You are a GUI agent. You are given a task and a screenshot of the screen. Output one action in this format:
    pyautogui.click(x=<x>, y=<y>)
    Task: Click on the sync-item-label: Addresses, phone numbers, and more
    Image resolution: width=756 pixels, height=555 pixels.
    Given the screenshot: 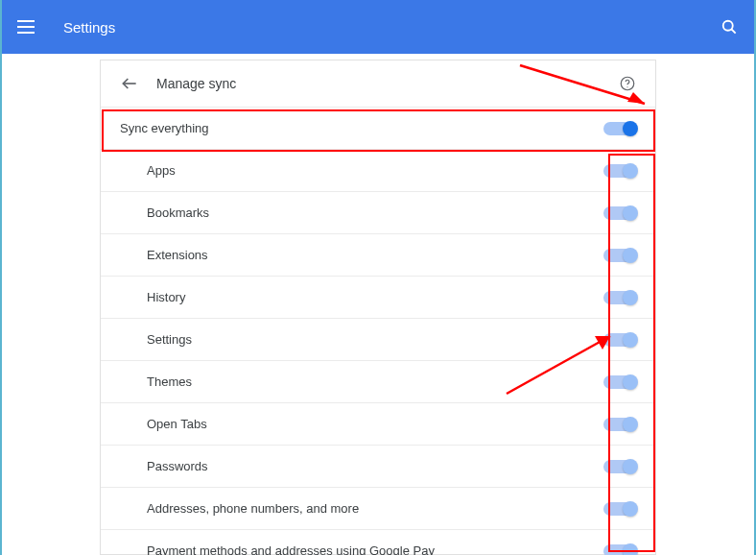 What is the action you would take?
    pyautogui.click(x=362, y=509)
    